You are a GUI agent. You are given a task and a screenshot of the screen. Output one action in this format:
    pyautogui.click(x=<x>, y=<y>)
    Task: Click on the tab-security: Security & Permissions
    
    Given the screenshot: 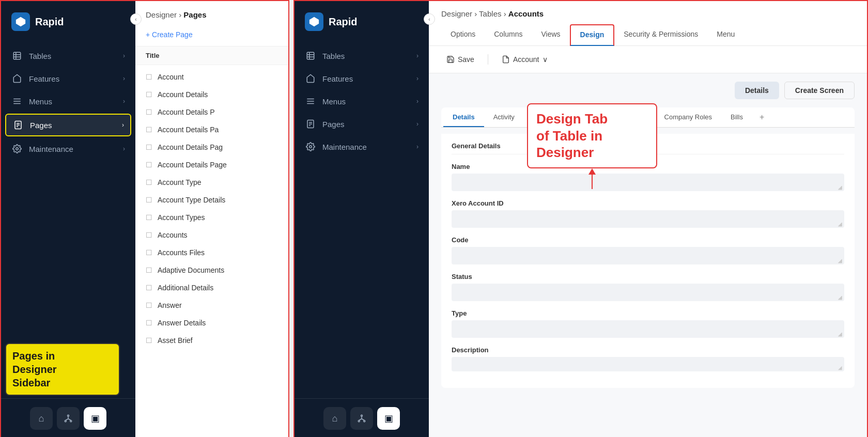 What is the action you would take?
    pyautogui.click(x=661, y=35)
    